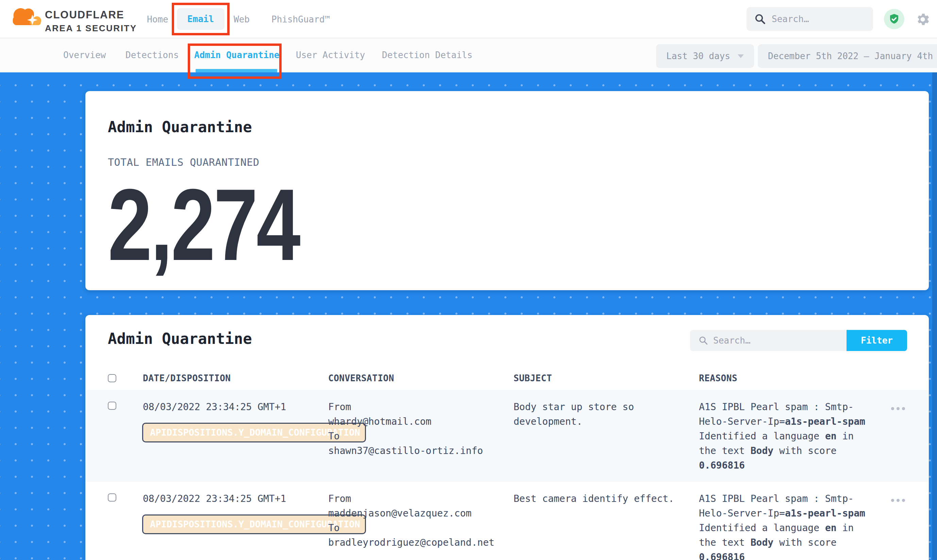 Image resolution: width=937 pixels, height=560 pixels. I want to click on quarantine-card-title: Admin Quarantine, so click(180, 339).